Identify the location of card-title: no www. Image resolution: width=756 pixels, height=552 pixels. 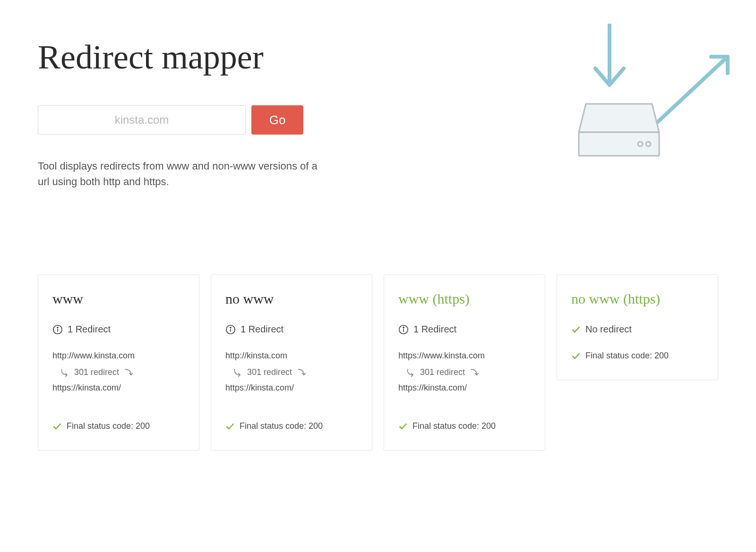
(292, 299).